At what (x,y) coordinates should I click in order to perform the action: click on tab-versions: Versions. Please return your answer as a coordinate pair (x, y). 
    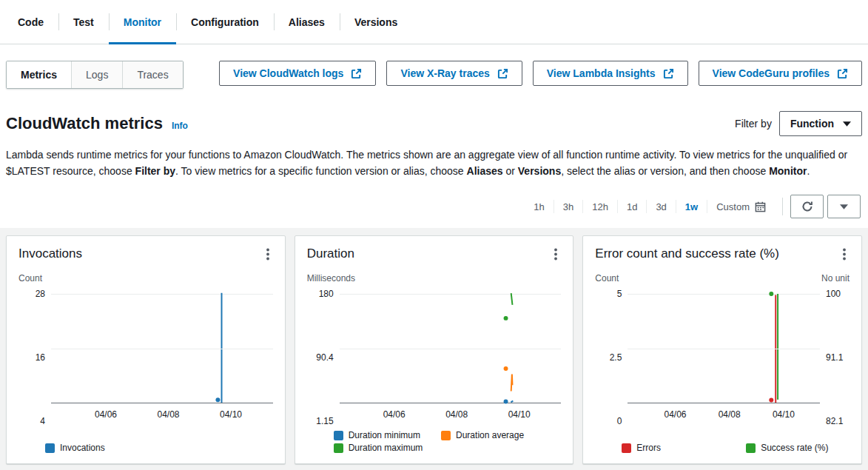
    Looking at the image, I should click on (376, 22).